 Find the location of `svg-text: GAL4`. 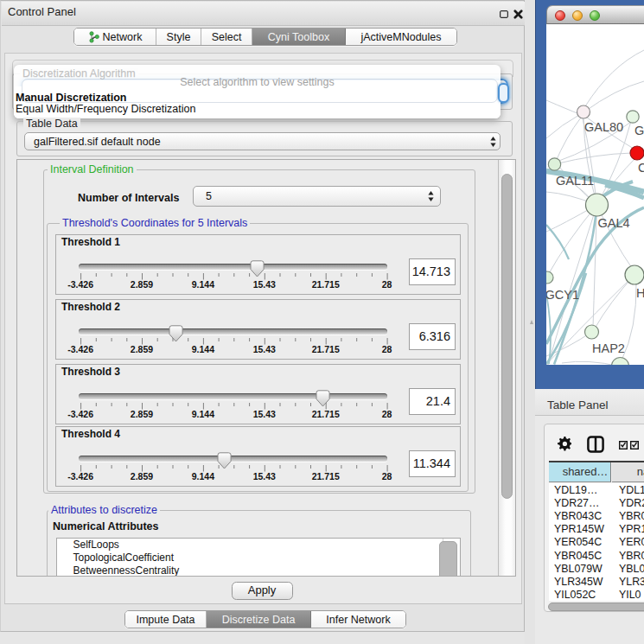

svg-text: GAL4 is located at coordinates (614, 223).